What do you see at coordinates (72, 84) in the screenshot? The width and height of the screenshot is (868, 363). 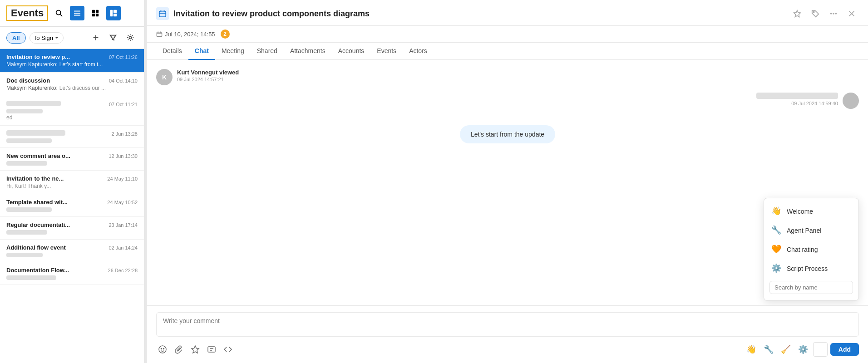 I see `list-item: Doc discussion 04 Oct 14:10 Maksym Kaptu…` at bounding box center [72, 84].